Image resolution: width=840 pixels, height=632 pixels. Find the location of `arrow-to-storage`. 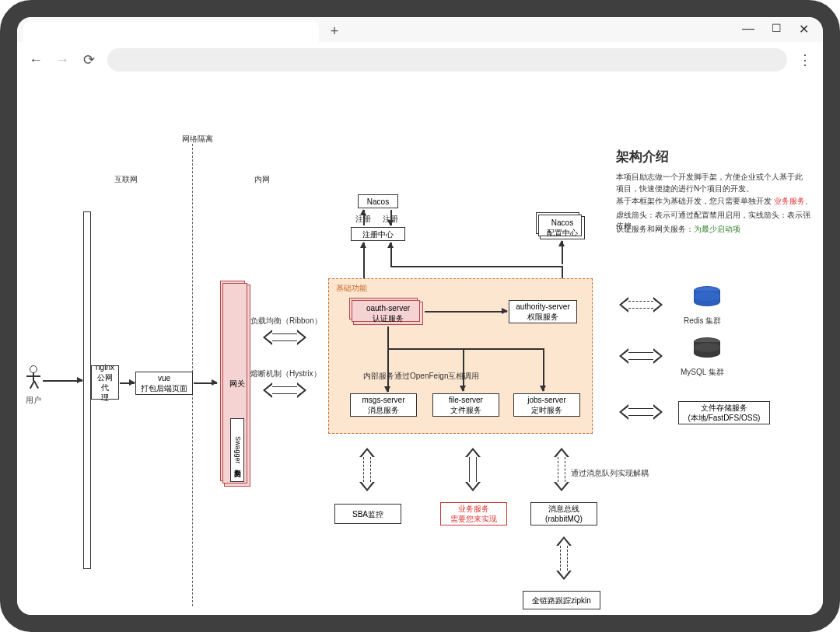

arrow-to-storage is located at coordinates (641, 412).